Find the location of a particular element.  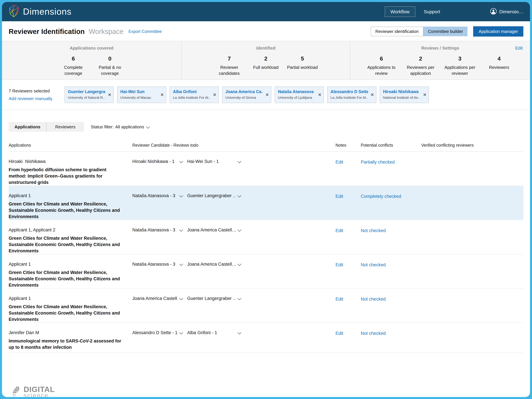

user-avatar-icon is located at coordinates (493, 12).